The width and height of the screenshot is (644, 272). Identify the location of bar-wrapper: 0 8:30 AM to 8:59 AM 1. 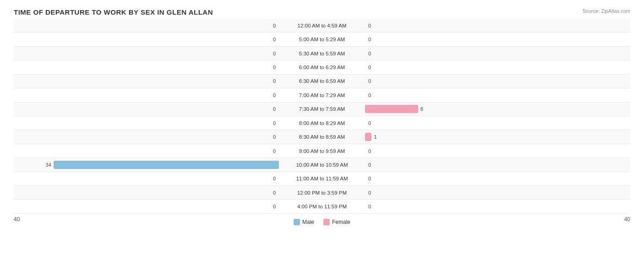
(322, 136).